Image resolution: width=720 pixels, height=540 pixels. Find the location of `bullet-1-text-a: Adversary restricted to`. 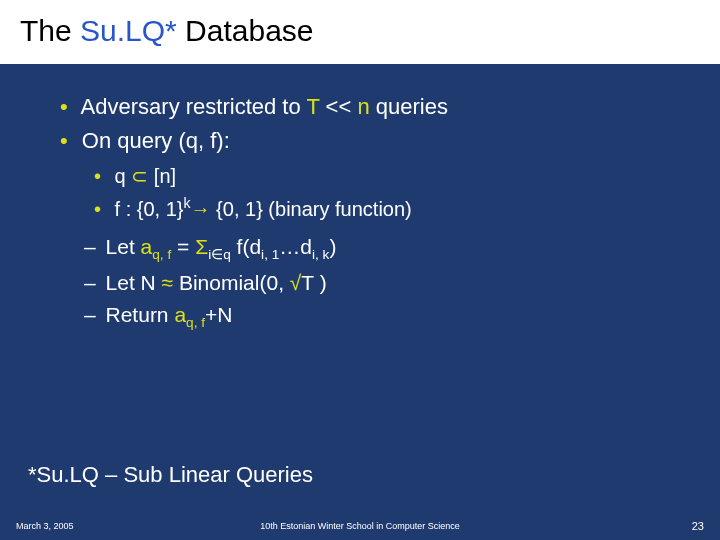

bullet-1-text-a: Adversary restricted to is located at coordinates (194, 106).